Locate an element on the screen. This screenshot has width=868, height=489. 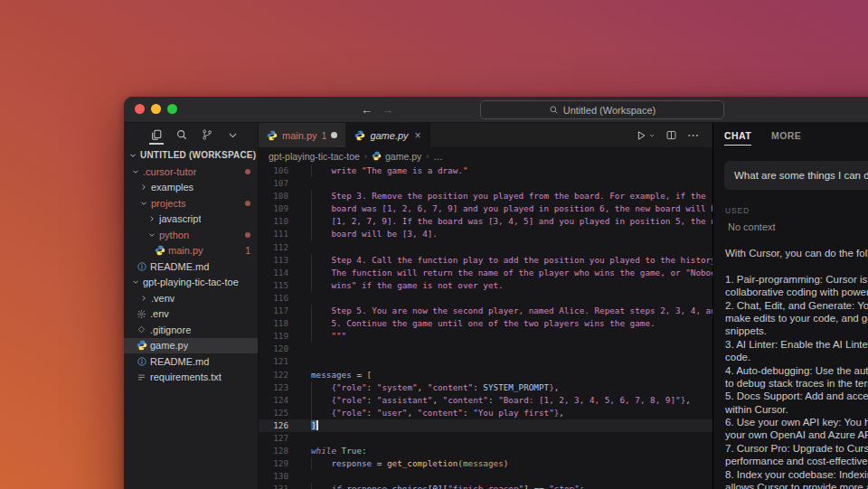
tree-item-main.py: main.py1 is located at coordinates (191, 251).